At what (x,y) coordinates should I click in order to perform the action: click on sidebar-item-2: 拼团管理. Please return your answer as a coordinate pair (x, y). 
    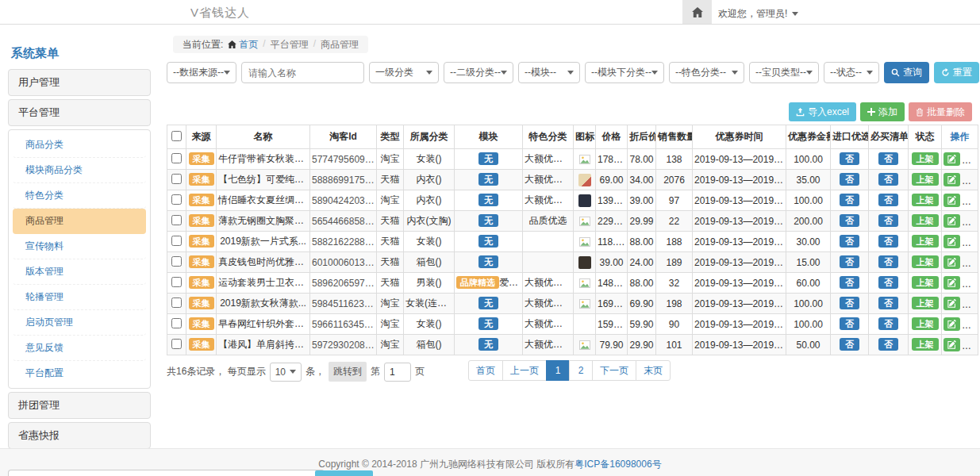
    Looking at the image, I should click on (79, 405).